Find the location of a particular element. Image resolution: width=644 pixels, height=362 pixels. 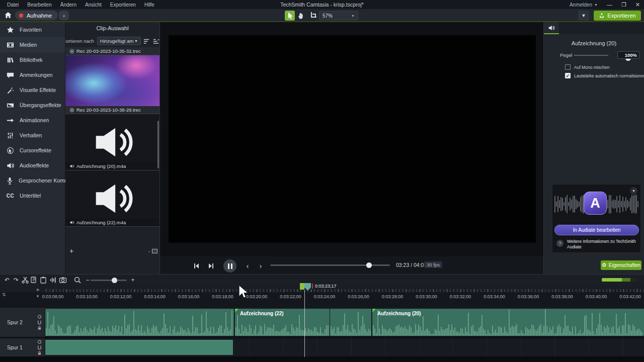

export-dropdown-button: ▼ is located at coordinates (584, 16).